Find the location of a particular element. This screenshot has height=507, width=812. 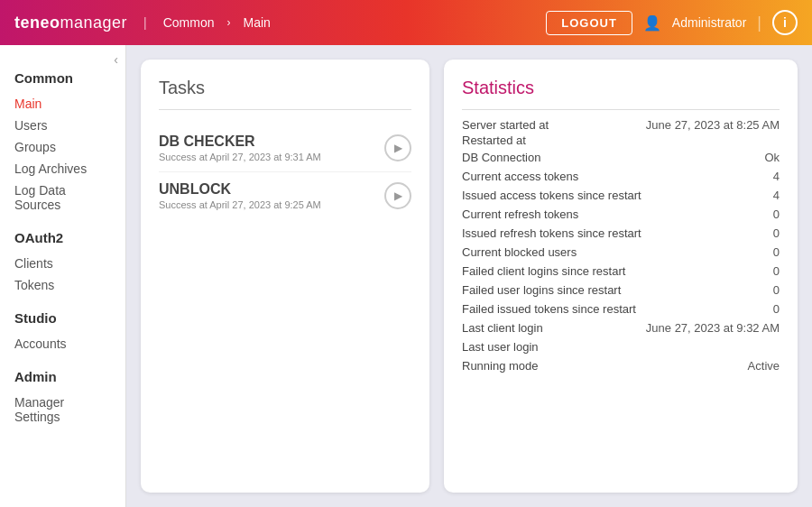

header: teneomanager | Common › Main LOGOUT 👤 Ad… is located at coordinates (406, 23).